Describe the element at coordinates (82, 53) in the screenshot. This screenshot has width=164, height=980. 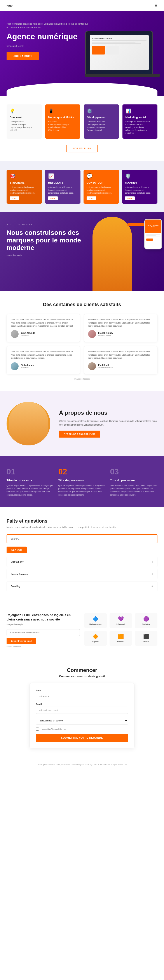
I see `hero-section: Nibh venenatis cras sed felis egret vdit…` at that location.